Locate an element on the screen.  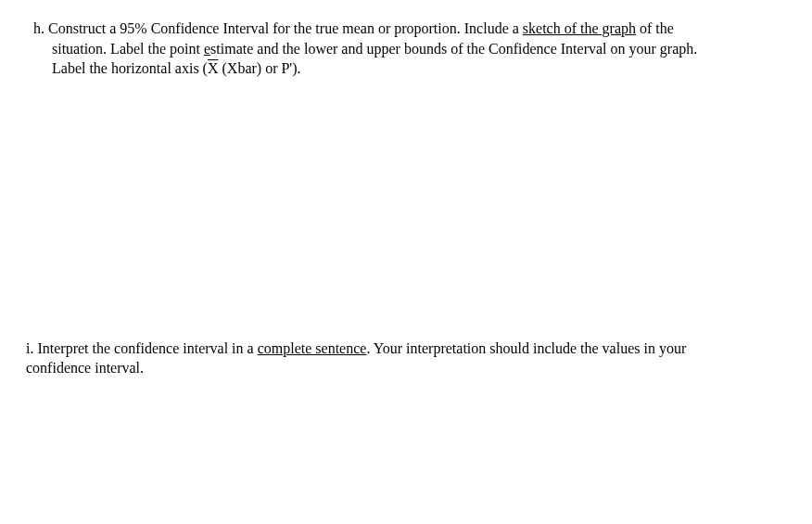
underlined-text: e is located at coordinates (208, 48).